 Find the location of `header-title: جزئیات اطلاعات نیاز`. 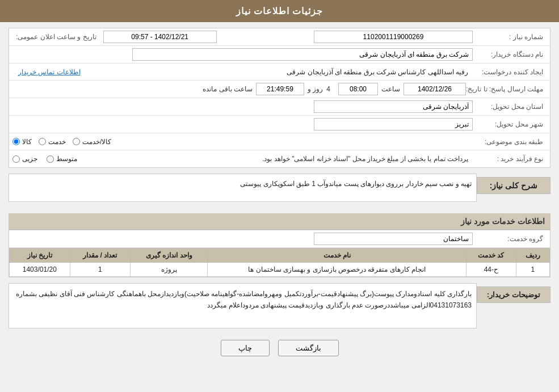

header-title: جزئیات اطلاعات نیاز is located at coordinates (280, 11).